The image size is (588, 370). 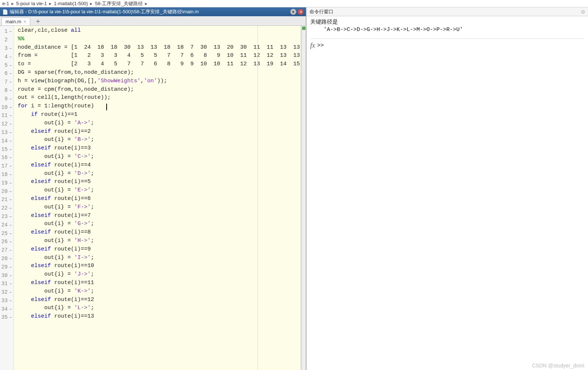 I want to click on line-number: 11–, so click(x=7, y=116).